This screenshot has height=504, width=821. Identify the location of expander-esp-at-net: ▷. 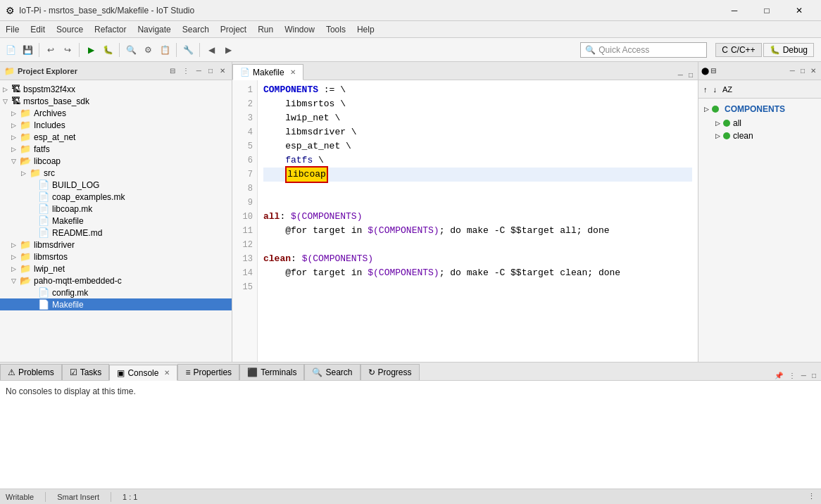
(15, 137).